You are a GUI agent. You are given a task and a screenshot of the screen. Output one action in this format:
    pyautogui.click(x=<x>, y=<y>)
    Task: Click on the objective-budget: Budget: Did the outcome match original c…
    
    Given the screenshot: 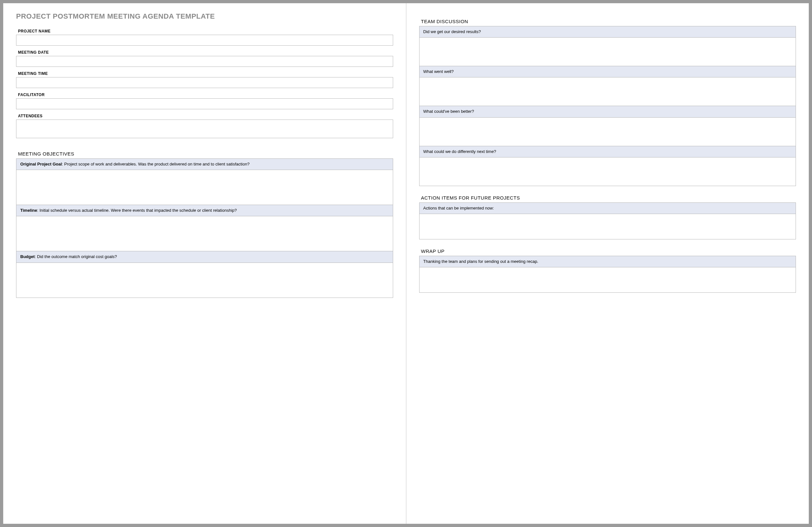 What is the action you would take?
    pyautogui.click(x=205, y=274)
    